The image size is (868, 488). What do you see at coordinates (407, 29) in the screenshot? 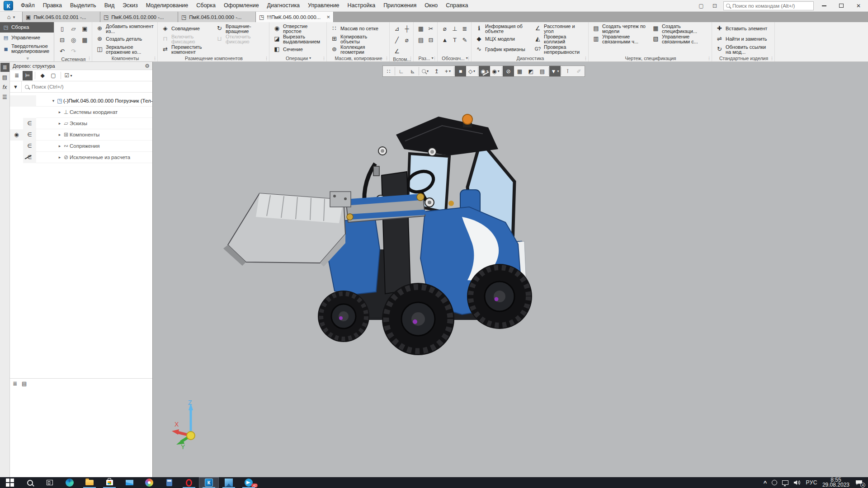
I see `aux-axis-icon: ┼` at bounding box center [407, 29].